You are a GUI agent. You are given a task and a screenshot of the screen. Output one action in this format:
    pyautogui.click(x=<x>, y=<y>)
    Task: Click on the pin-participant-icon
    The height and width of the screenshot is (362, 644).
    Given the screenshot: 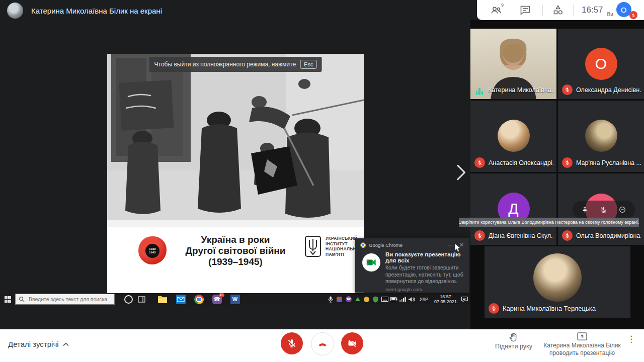 What is the action you would take?
    pyautogui.click(x=585, y=210)
    